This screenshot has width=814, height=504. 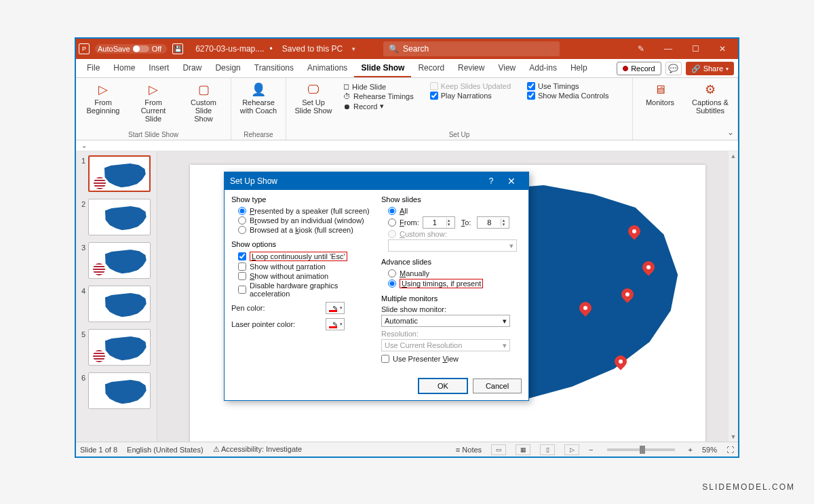 What do you see at coordinates (547, 450) in the screenshot?
I see `reading-view-button: ▯` at bounding box center [547, 450].